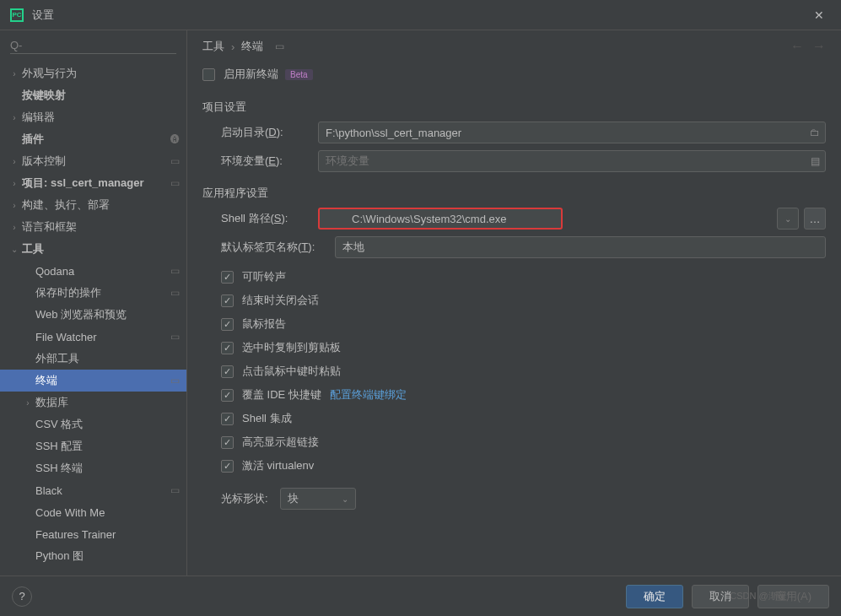  I want to click on back-icon: ←, so click(797, 46).